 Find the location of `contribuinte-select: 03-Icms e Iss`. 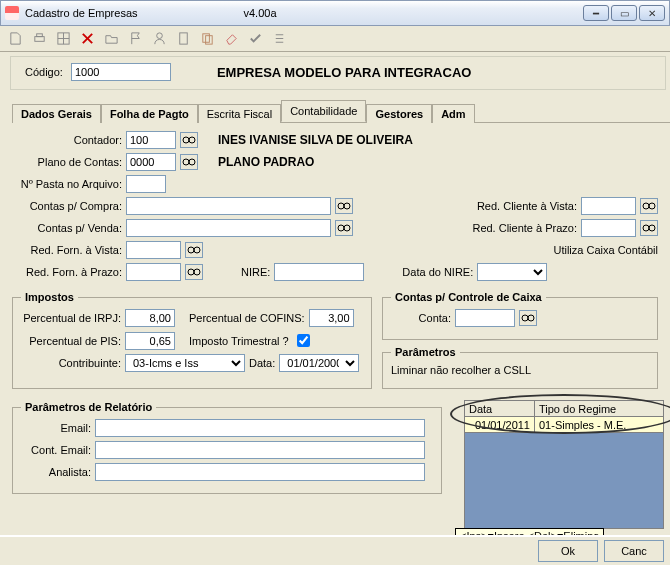

contribuinte-select: 03-Icms e Iss is located at coordinates (185, 363).